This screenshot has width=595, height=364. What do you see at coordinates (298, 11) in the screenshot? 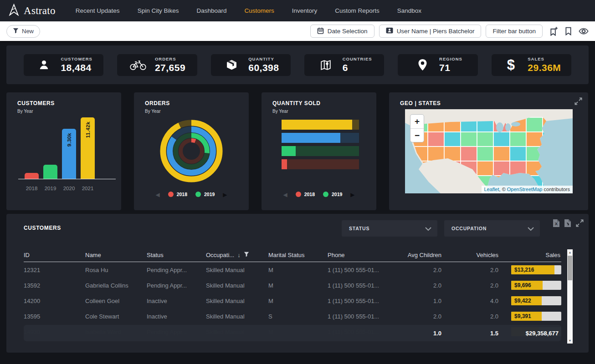
I see `top-nav: Astrato Recent UpdatesSpin City BikesDas…` at bounding box center [298, 11].